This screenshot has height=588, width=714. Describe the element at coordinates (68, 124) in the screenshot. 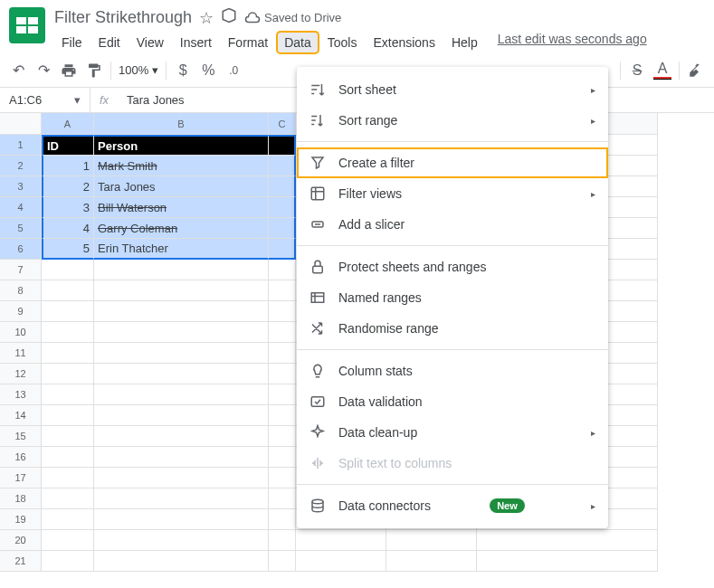

I see `col-header-a: A` at that location.